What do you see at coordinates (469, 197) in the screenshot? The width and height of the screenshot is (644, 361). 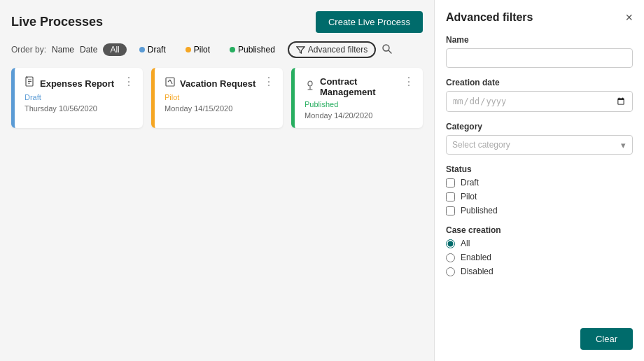 I see `status-pilot-label: Pilot` at bounding box center [469, 197].